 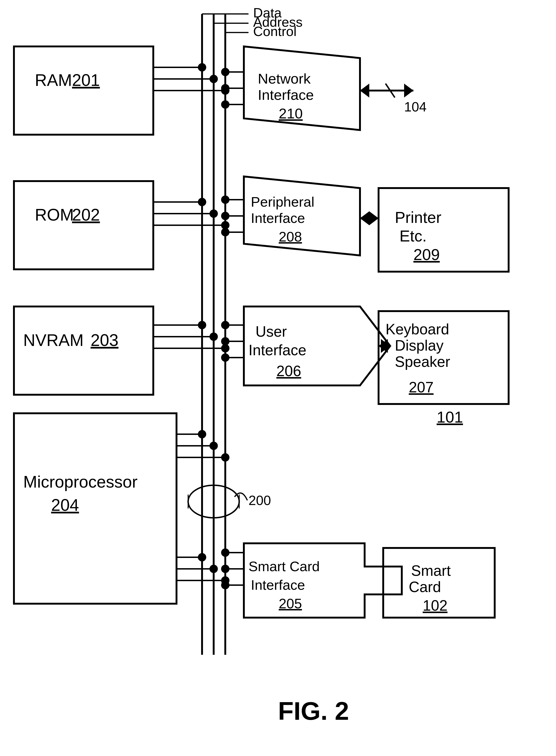 I want to click on sci-number: 205, so click(x=290, y=604).